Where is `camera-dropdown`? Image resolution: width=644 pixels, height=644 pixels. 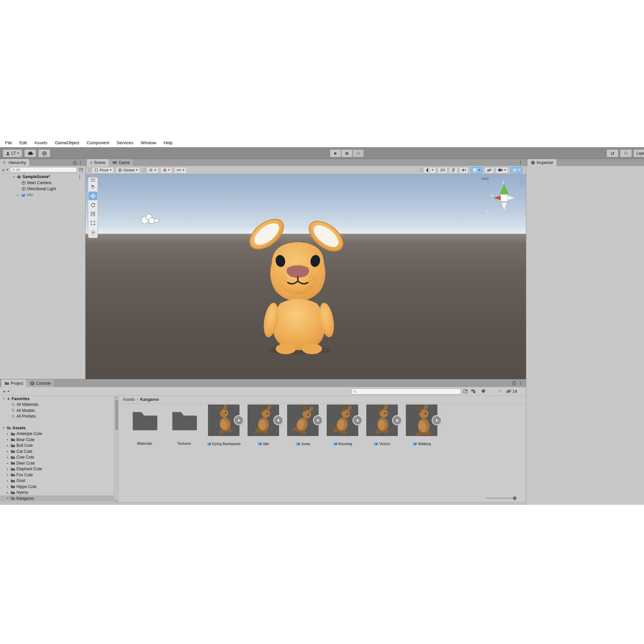
camera-dropdown is located at coordinates (502, 170).